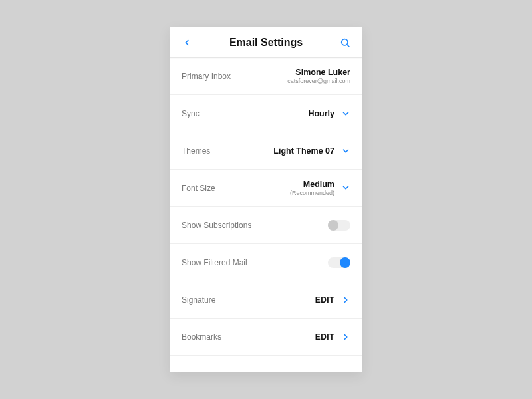  What do you see at coordinates (319, 81) in the screenshot?
I see `account-email: catsforever@gmail.com` at bounding box center [319, 81].